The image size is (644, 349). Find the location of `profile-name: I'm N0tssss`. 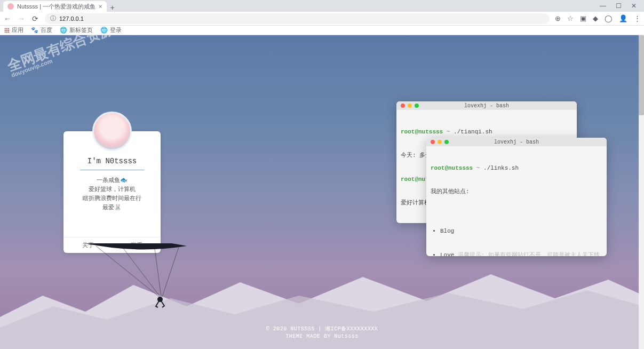

profile-name: I'm N0tssss is located at coordinates (112, 161).